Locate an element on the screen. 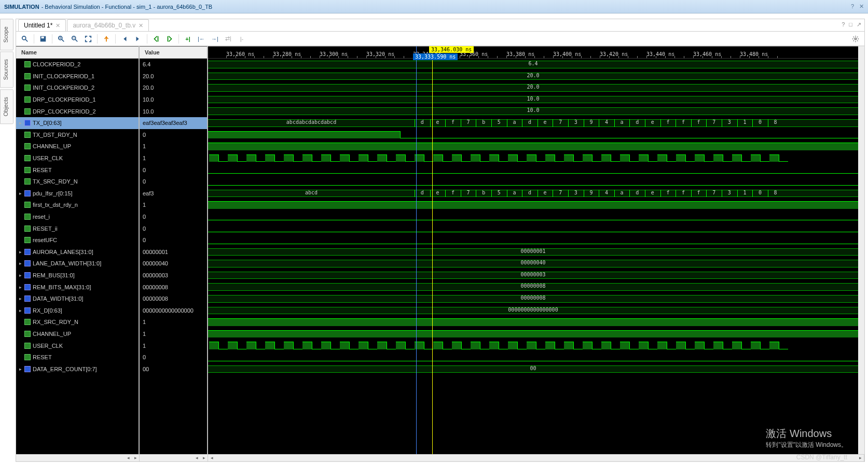 The height and width of the screenshot is (465, 868). waveform-row: 00 is located at coordinates (533, 369).